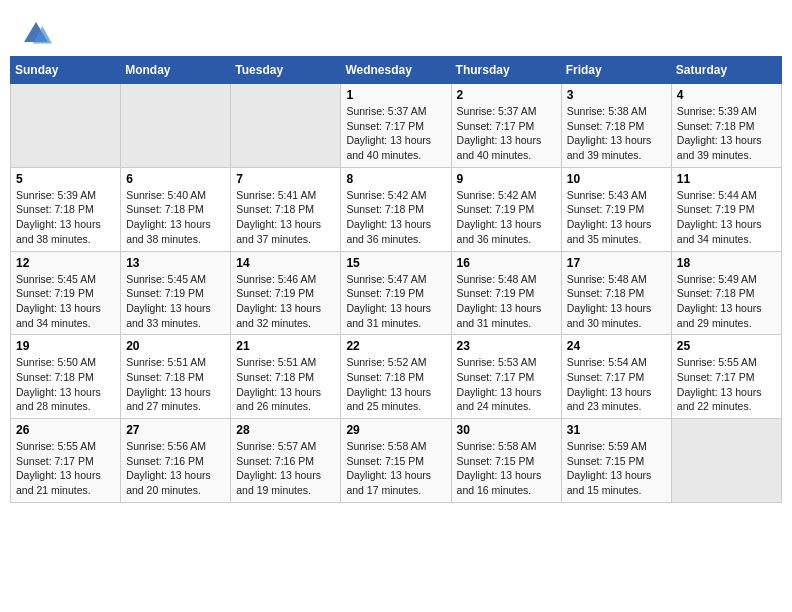  I want to click on day-number: 14, so click(286, 263).